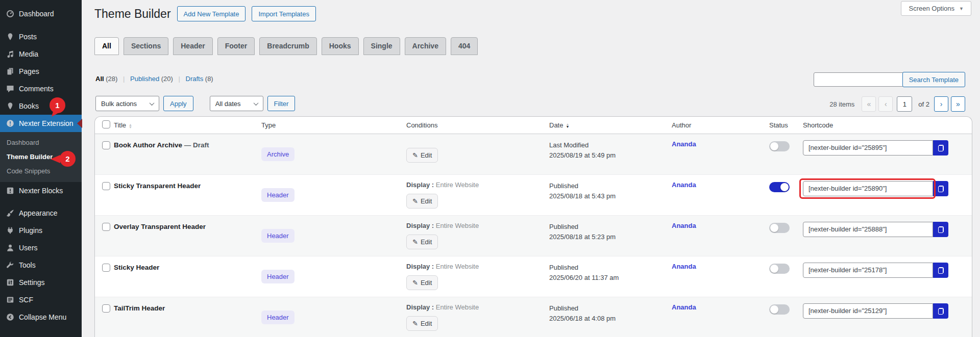 The height and width of the screenshot is (337, 980). What do you see at coordinates (195, 103) in the screenshot?
I see `bulk-actions-toolbar: Bulk actions Apply All dates Filter` at bounding box center [195, 103].